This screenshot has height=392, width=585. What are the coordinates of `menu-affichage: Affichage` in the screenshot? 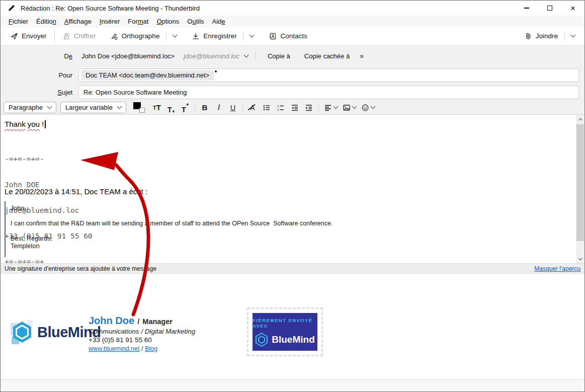 It's located at (78, 21).